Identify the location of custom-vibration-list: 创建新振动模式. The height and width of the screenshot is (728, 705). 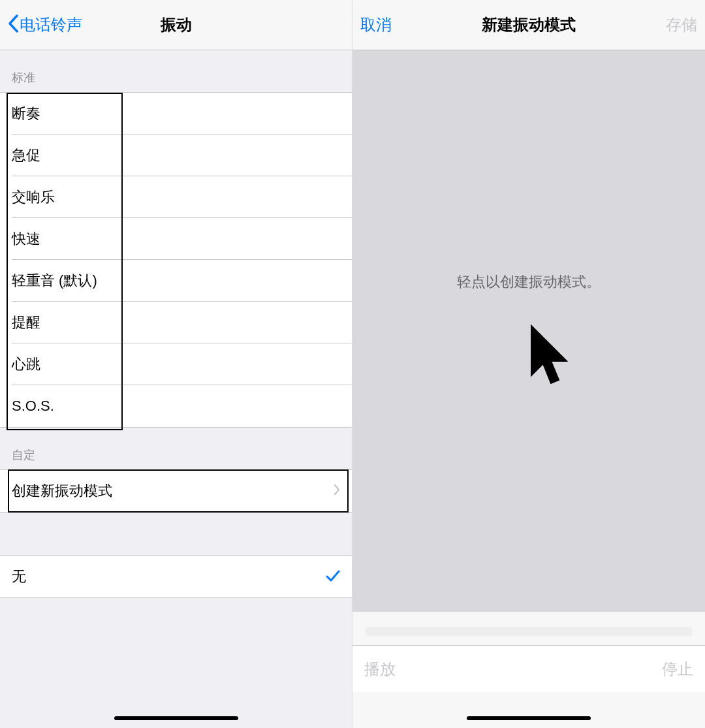
(176, 491).